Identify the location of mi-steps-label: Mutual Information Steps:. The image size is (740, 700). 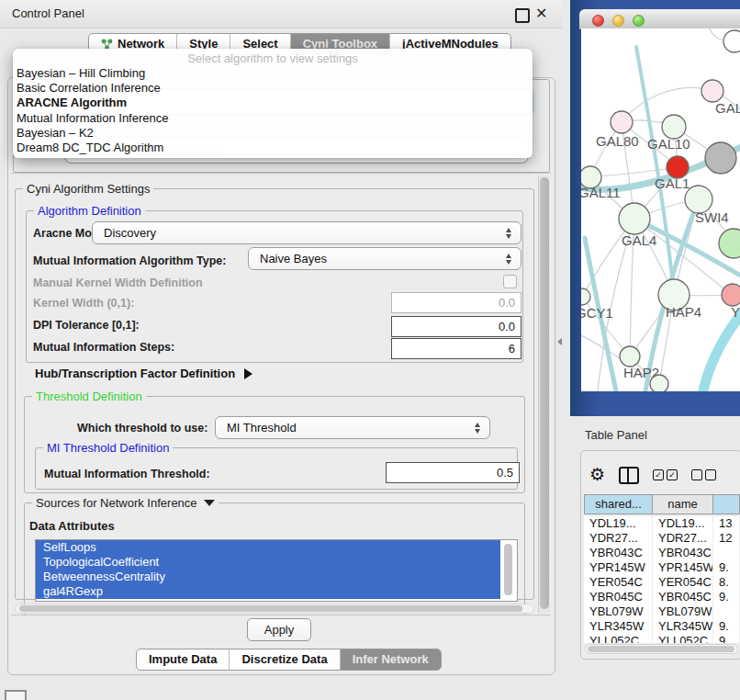
(104, 347).